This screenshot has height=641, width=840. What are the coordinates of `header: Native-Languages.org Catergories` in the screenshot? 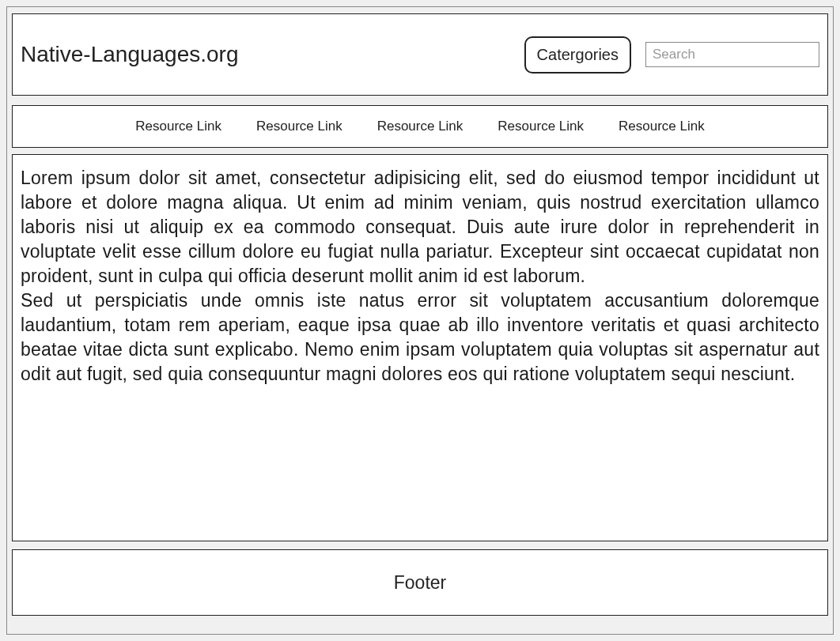 It's located at (420, 55).